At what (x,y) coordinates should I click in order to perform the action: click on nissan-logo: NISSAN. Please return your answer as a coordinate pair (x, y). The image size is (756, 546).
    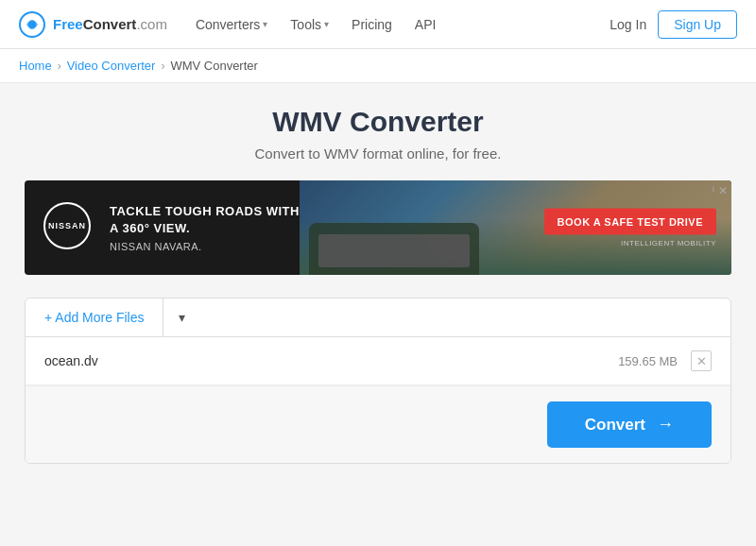
    Looking at the image, I should click on (67, 226).